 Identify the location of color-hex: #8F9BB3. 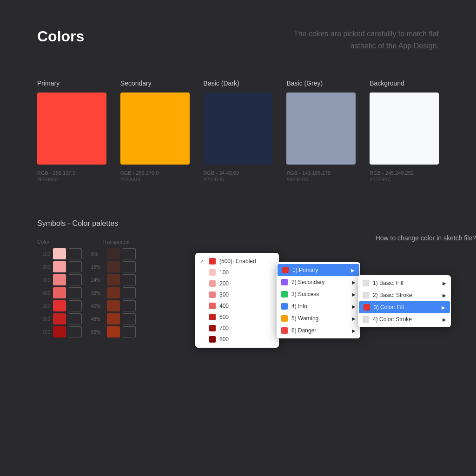
(321, 179).